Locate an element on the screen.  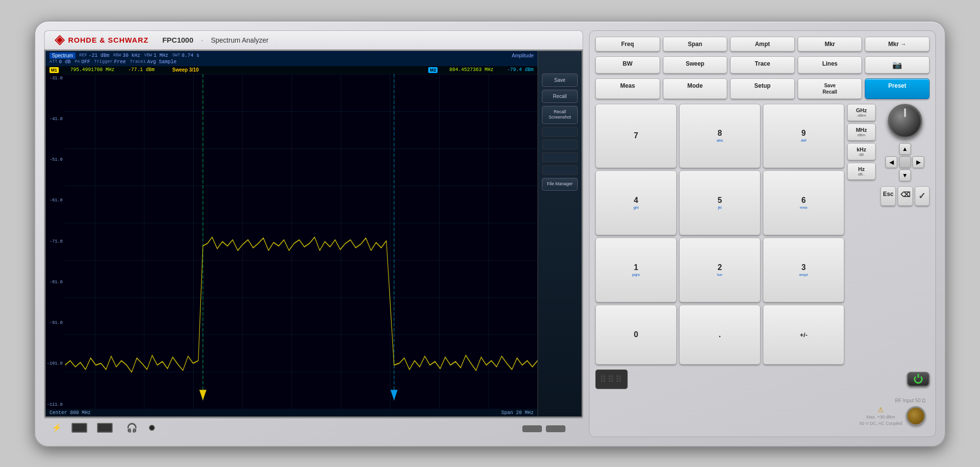
btn-esc: Esc is located at coordinates (888, 196).